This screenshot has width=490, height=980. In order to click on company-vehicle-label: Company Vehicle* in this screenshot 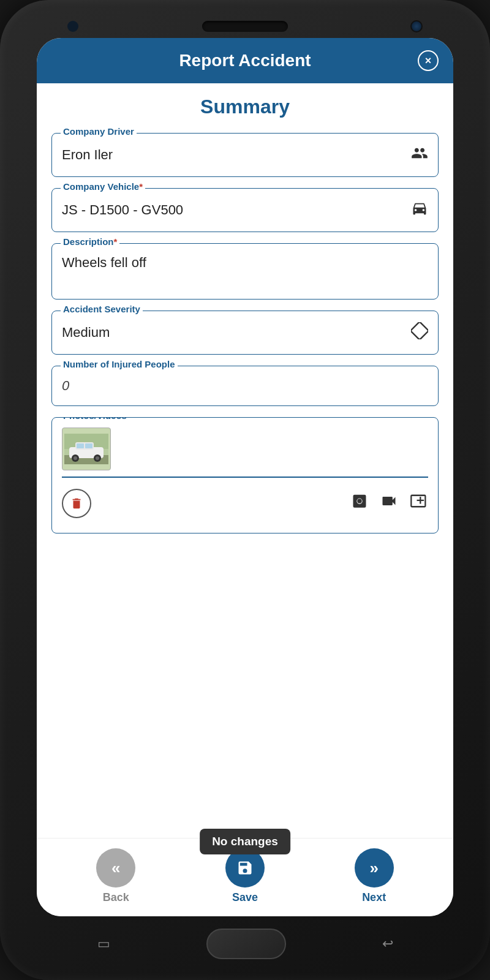, I will do `click(103, 186)`.